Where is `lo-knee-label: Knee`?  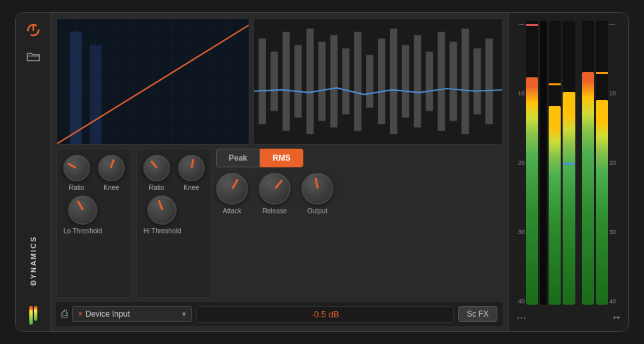
lo-knee-label: Knee is located at coordinates (111, 188).